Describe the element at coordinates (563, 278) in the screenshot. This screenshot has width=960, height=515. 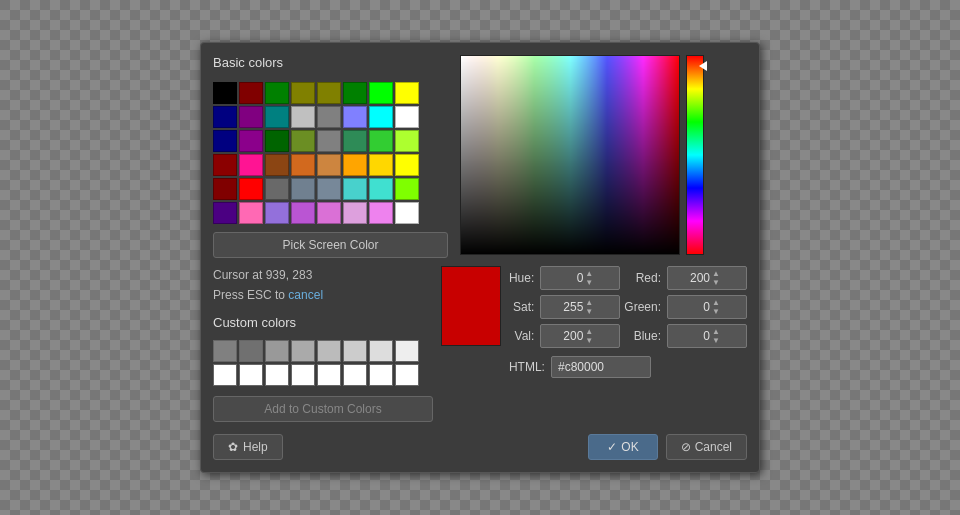
I see `hue-input` at that location.